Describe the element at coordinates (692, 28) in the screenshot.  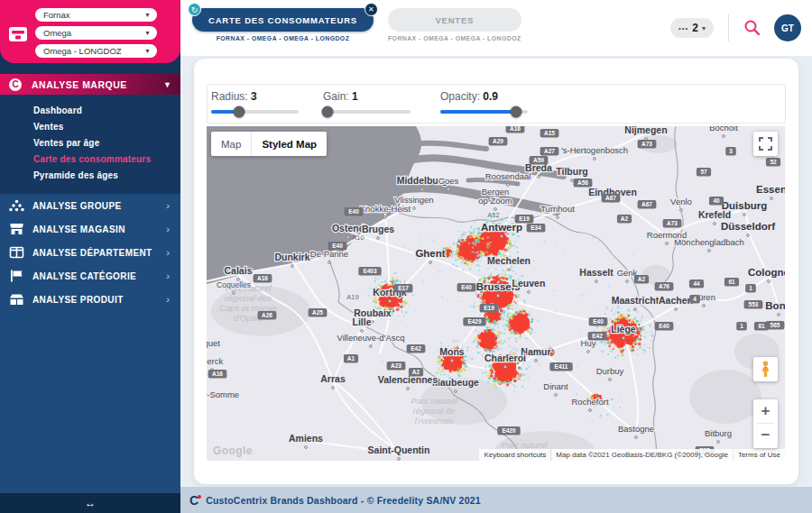
I see `tab-count-selector: ••• 2 ▾` at that location.